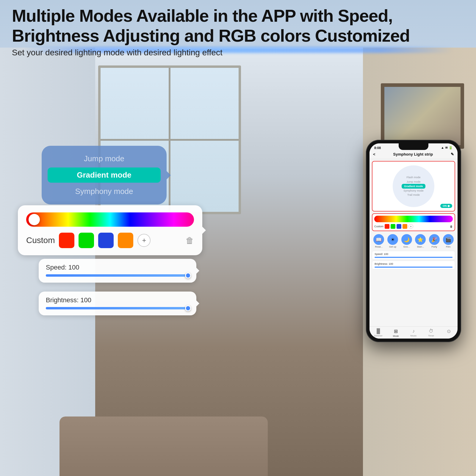 Image resolution: width=476 pixels, height=476 pixels. I want to click on phone-scene-goodnight-label: Goo..., so click(407, 247).